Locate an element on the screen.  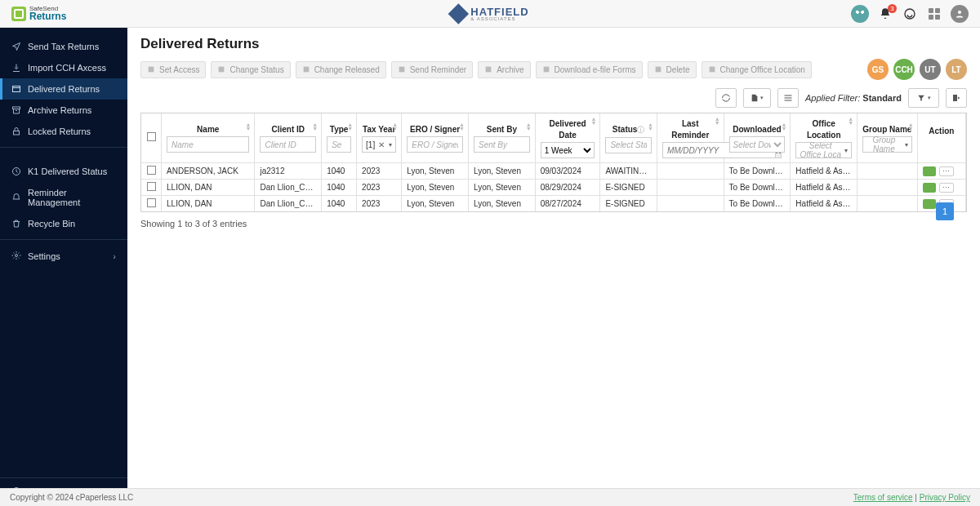
toolbar-send-reminder: Send Reminder is located at coordinates (432, 70).